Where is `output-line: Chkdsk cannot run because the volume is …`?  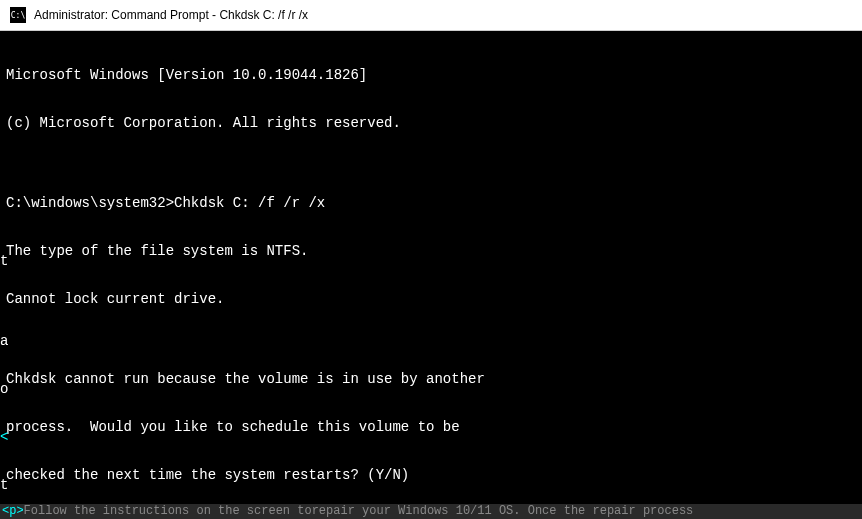 output-line: Chkdsk cannot run because the volume is … is located at coordinates (431, 379).